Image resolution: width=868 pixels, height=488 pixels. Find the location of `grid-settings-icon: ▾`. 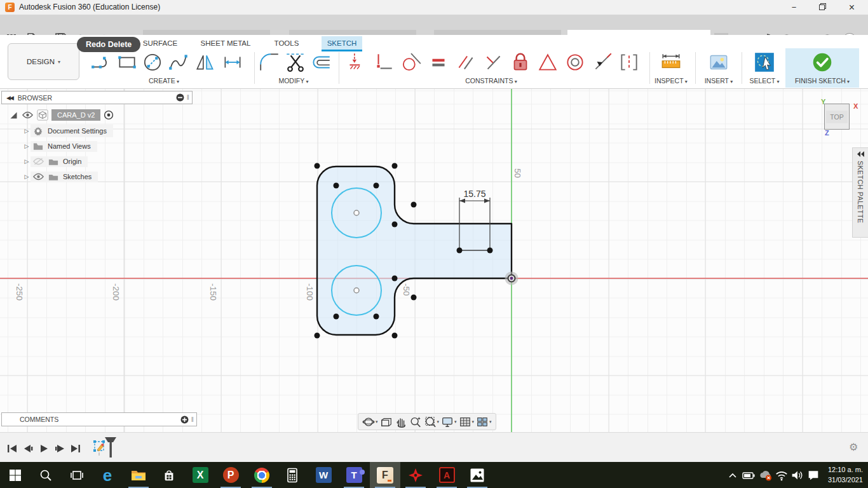

grid-settings-icon: ▾ is located at coordinates (466, 422).